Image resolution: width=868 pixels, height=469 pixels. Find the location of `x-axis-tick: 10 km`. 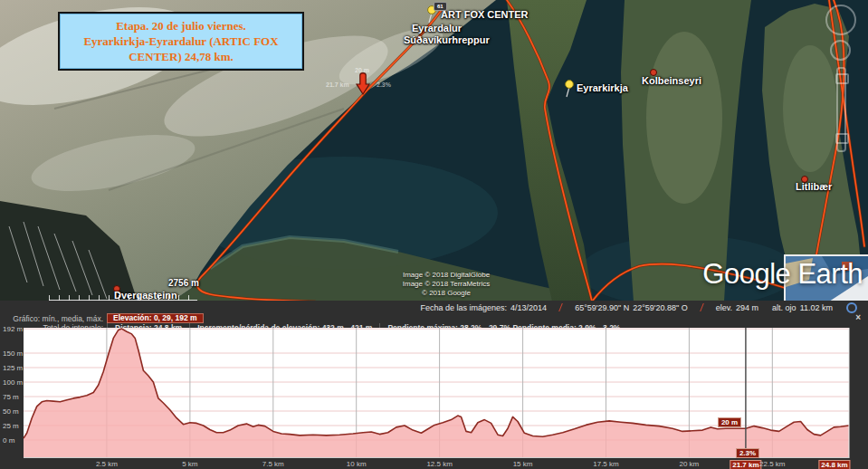

x-axis-tick: 10 km is located at coordinates (357, 464).